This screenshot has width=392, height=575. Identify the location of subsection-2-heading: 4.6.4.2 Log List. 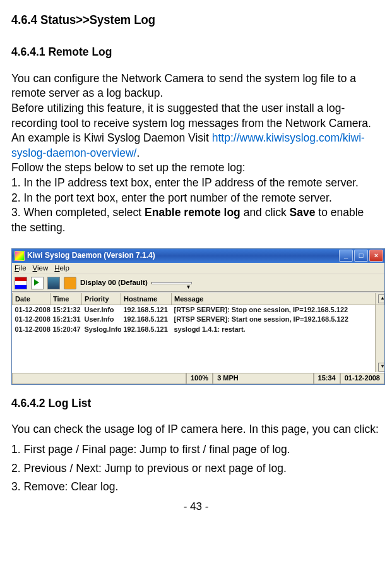
(196, 404).